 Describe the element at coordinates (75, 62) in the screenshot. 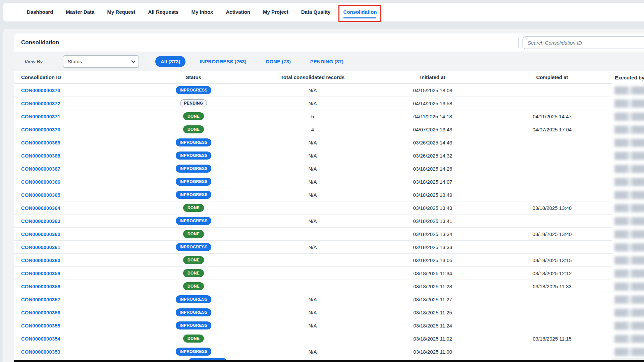

I see `view-by-selected-value: Status` at that location.